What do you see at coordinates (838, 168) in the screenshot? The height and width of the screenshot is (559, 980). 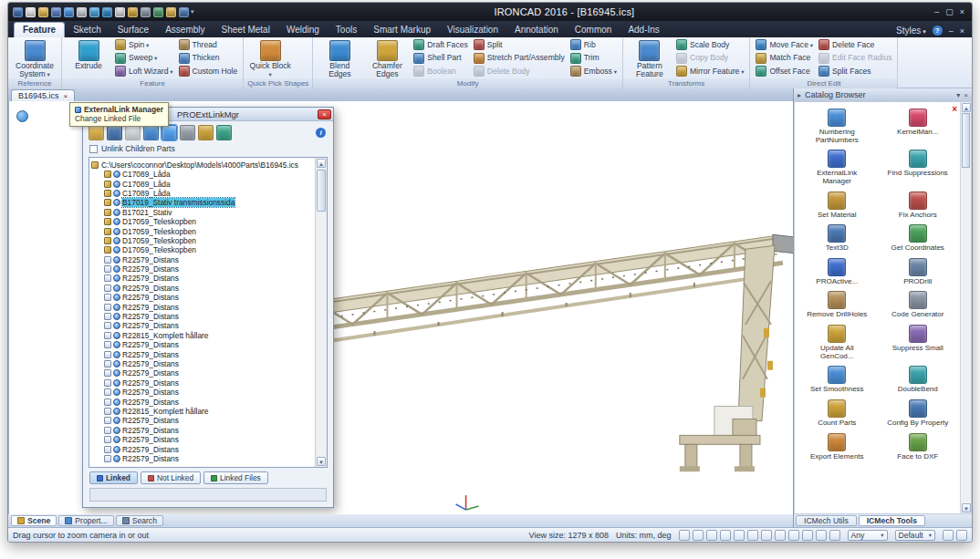 I see `catalog-item: ExternalLink Manager` at bounding box center [838, 168].